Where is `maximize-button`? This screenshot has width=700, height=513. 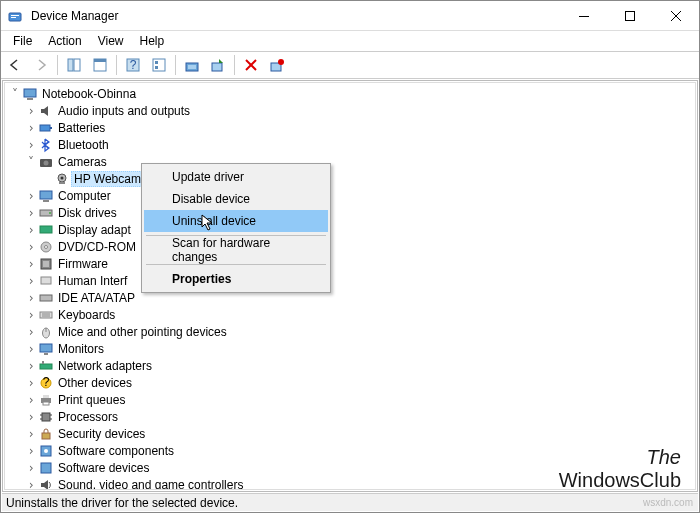 maximize-button is located at coordinates (630, 16).